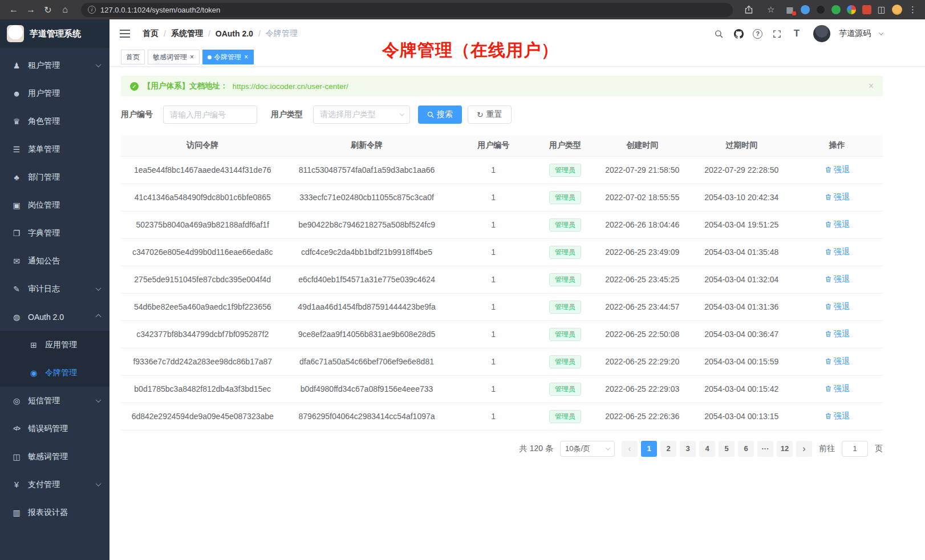 Image resolution: width=925 pixels, height=560 pixels. Describe the element at coordinates (55, 400) in the screenshot. I see `sidebar-item-sms: ◎ 短信管理` at that location.